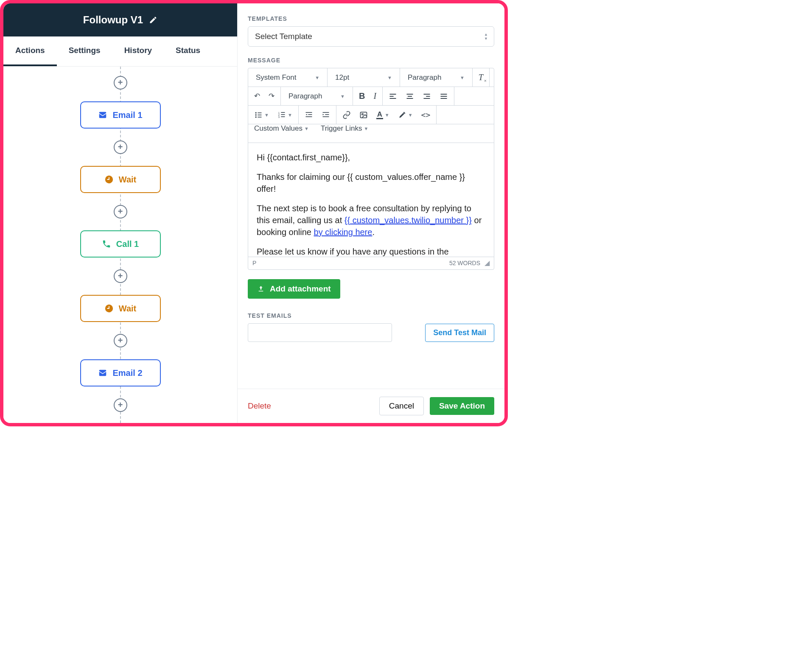 The height and width of the screenshot is (672, 801). I want to click on bold-button: B, so click(362, 96).